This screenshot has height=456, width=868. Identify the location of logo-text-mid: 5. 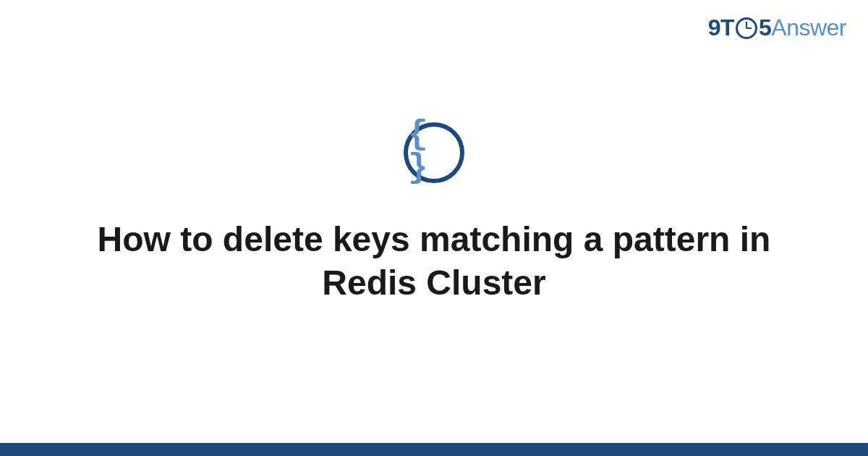
(765, 28).